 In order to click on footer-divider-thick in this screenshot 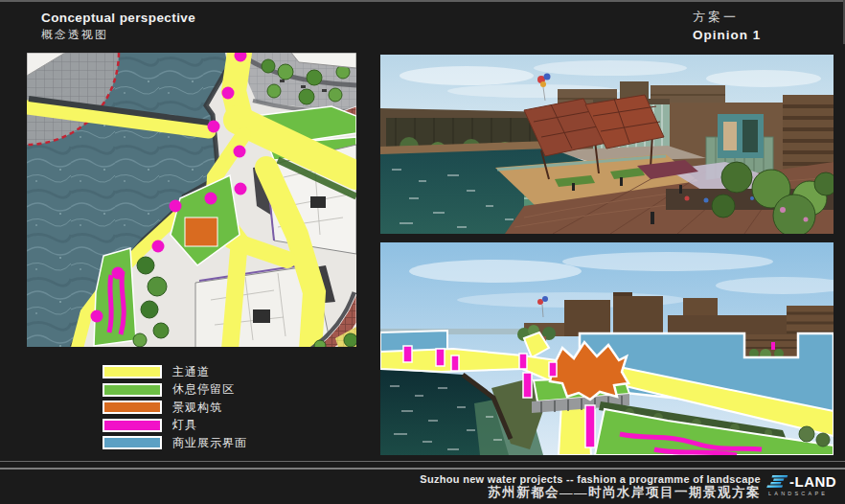, I will do `click(422, 469)`.